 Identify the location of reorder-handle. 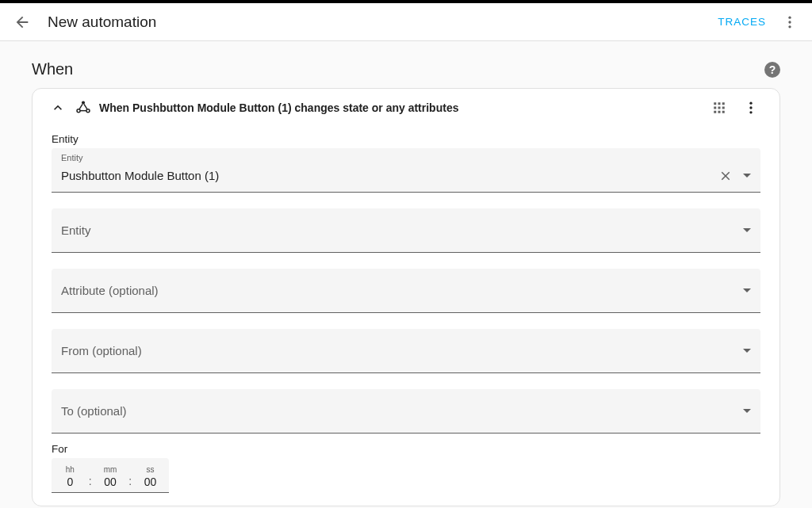
(719, 108).